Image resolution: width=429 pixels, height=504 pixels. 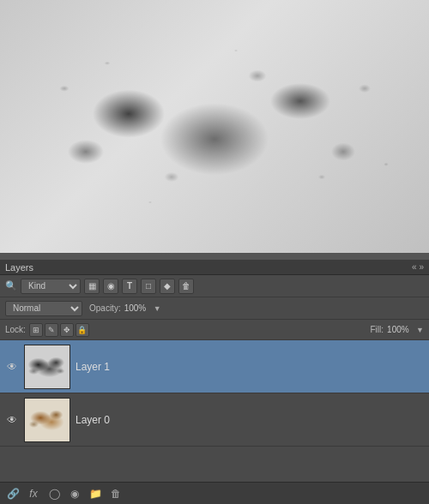 I want to click on lock-move-icon: ✥, so click(x=67, y=330).